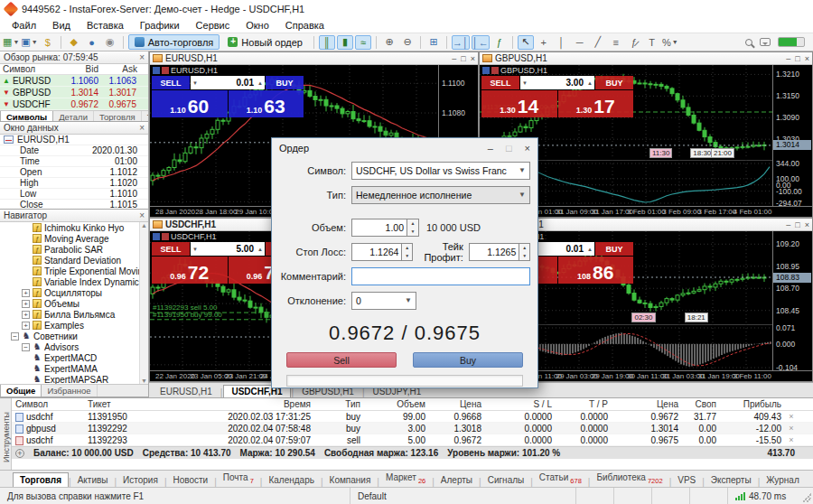  I want to click on profiles-icon: ▣▼, so click(29, 42).